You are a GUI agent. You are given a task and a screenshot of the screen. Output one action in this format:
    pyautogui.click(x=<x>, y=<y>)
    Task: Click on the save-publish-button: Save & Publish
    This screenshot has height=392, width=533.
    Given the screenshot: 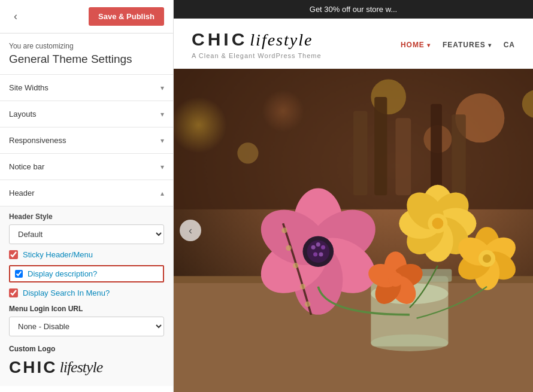 What is the action you would take?
    pyautogui.click(x=126, y=17)
    